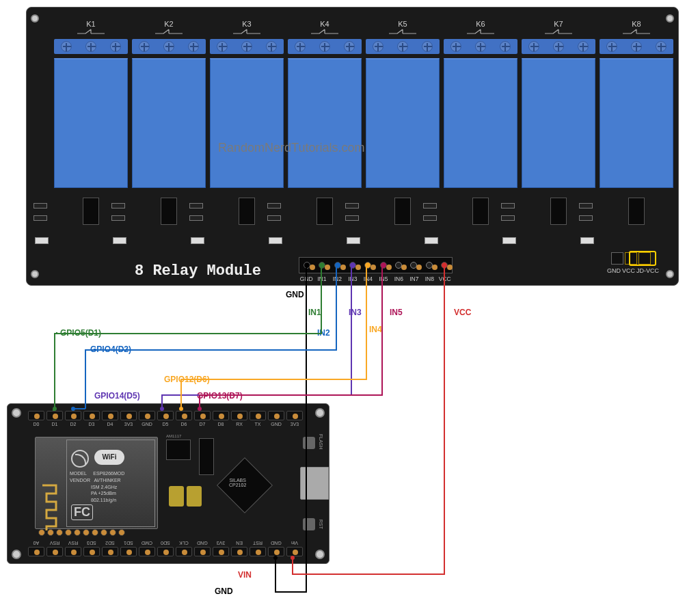  I want to click on flash-button-icon, so click(309, 443).